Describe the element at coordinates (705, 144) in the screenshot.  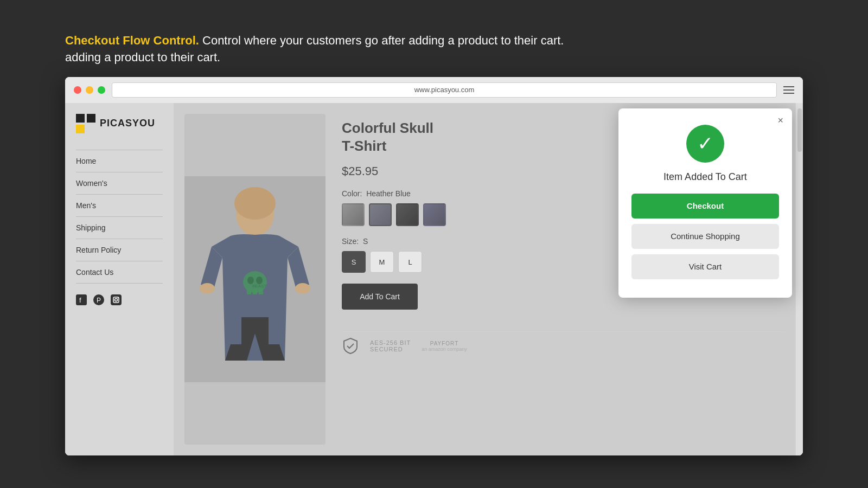
I see `success-circle: ✓` at that location.